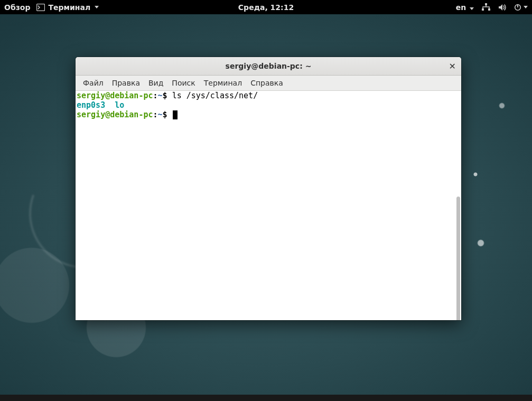 The height and width of the screenshot is (401, 532). I want to click on menu-terminal: Терминал, so click(223, 83).